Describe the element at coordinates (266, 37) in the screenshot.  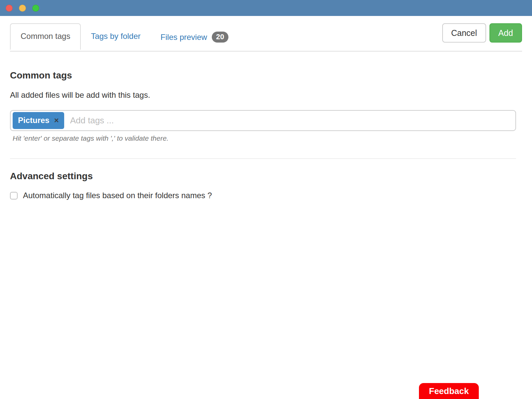
I see `tab-bar: Common tags Tags by folder Files preview…` at that location.